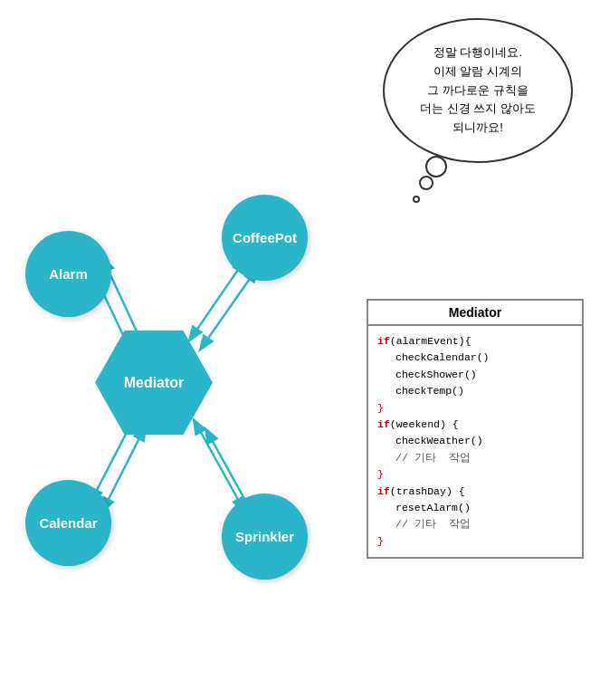  What do you see at coordinates (475, 408) in the screenshot?
I see `code-line-5: }` at bounding box center [475, 408].